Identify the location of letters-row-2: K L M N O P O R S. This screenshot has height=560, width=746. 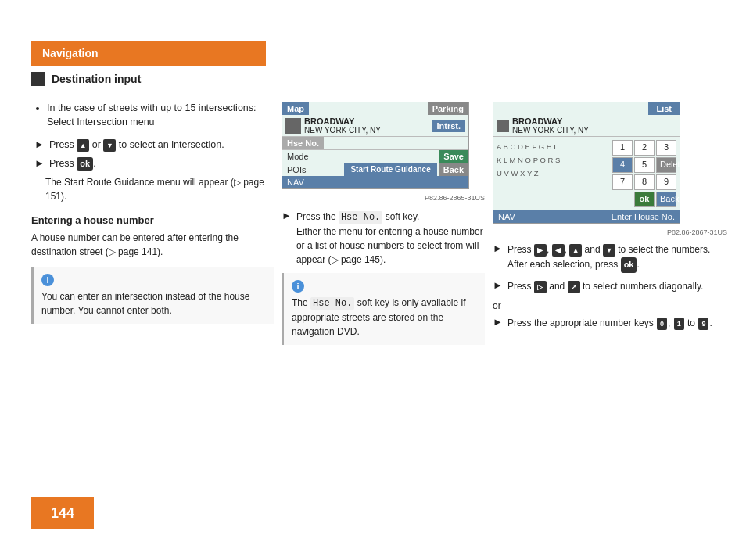
(554, 160).